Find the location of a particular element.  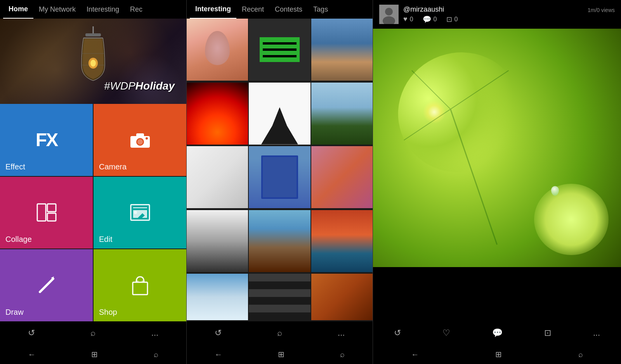

likes-count: 0 is located at coordinates (411, 19).